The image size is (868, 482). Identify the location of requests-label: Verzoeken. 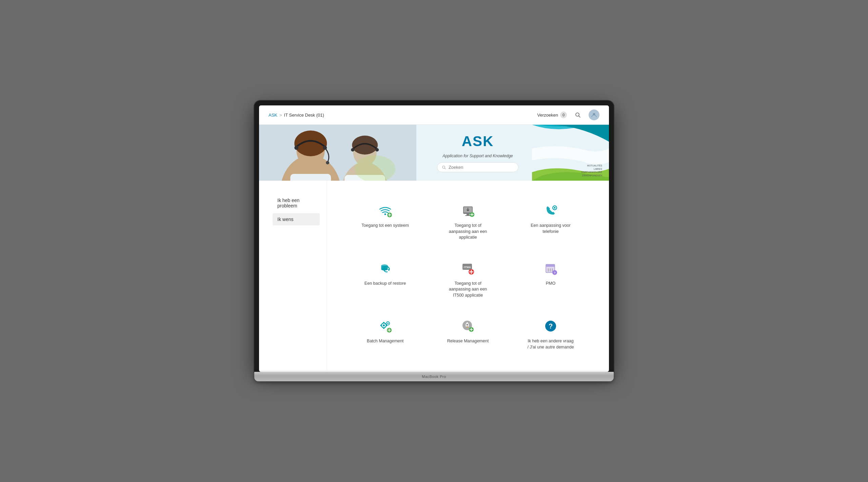
(548, 115).